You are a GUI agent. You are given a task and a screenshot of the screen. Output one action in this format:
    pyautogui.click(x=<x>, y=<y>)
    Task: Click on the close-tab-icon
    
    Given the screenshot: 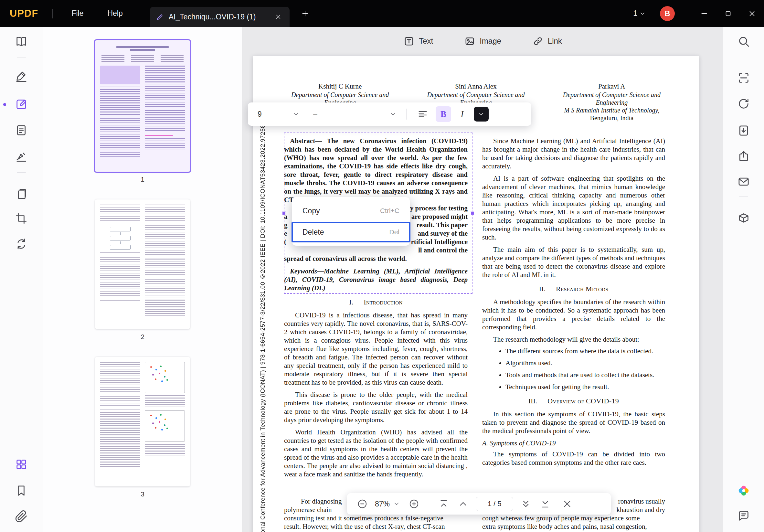 What is the action you would take?
    pyautogui.click(x=278, y=17)
    